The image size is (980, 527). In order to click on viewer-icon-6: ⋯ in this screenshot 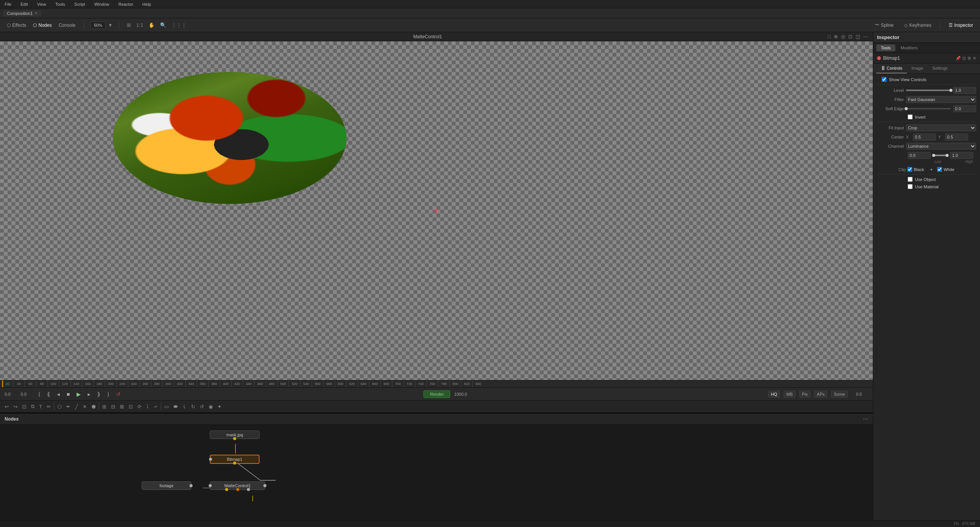, I will do `click(866, 37)`.